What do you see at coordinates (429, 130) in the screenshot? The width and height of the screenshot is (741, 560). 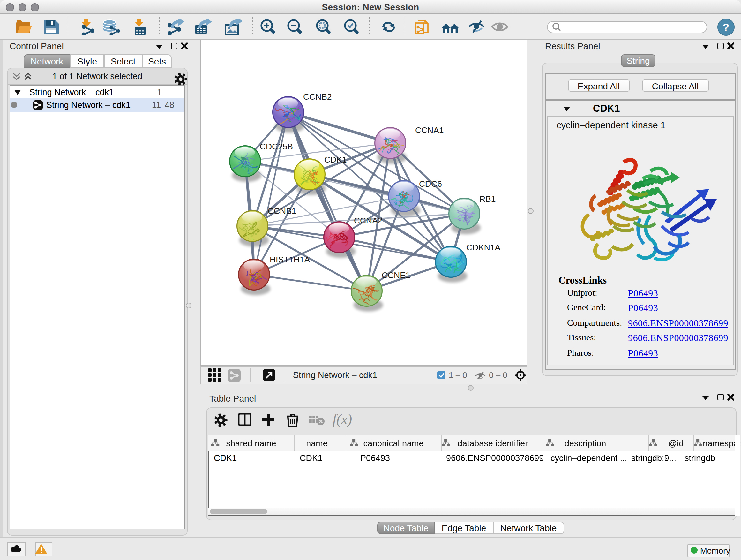 I see `svg-text: CCNA1` at bounding box center [429, 130].